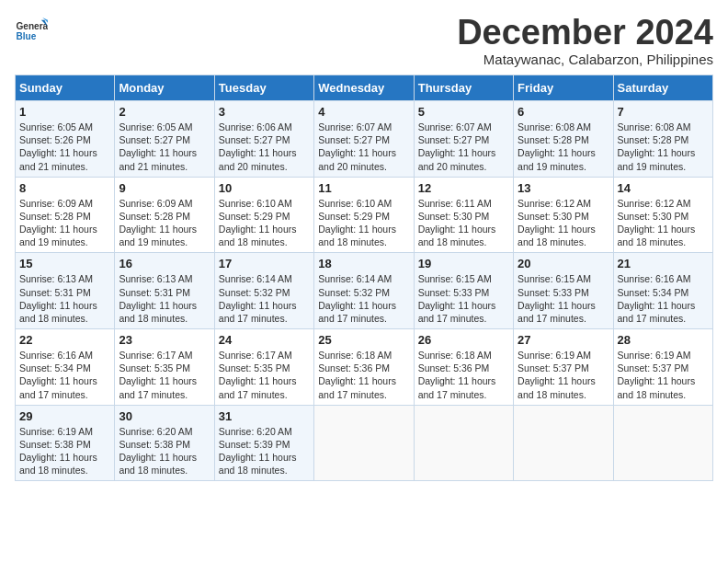  I want to click on header-wednesday: Wednesday, so click(364, 88).